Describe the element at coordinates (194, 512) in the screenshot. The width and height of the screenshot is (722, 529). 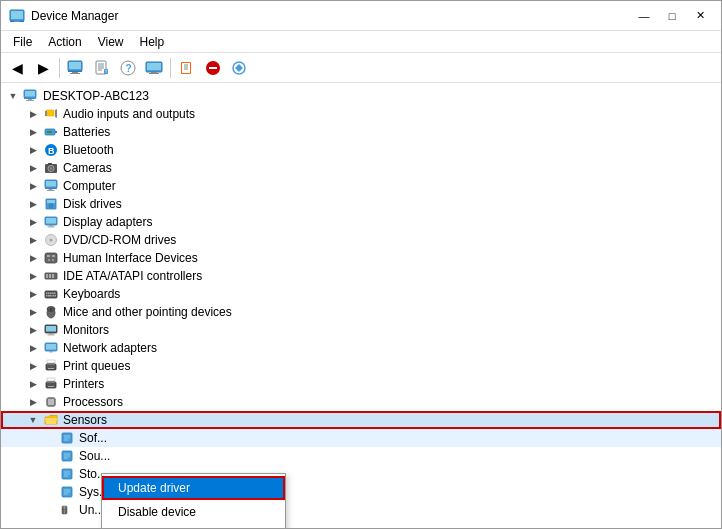
I see `context-menu-disable-device: Disable device` at that location.